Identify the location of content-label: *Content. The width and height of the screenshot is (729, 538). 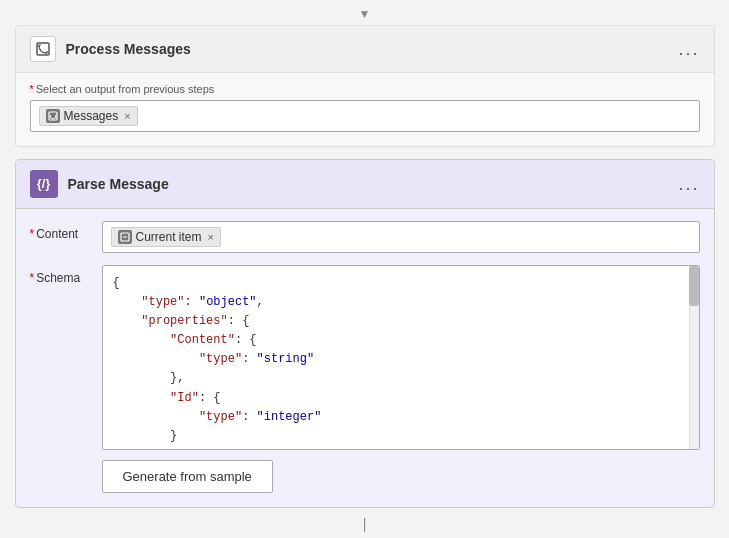
(60, 231).